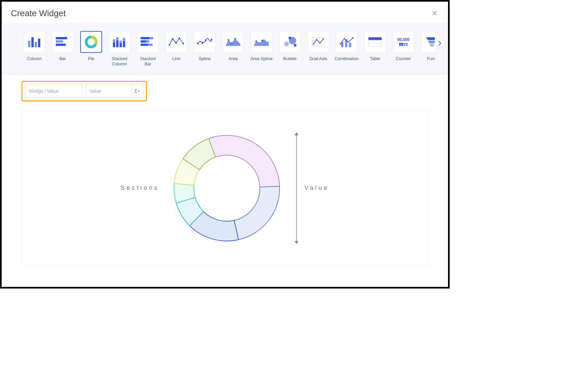 The image size is (588, 377). I want to click on chart-type-label: Dual Axis, so click(318, 59).